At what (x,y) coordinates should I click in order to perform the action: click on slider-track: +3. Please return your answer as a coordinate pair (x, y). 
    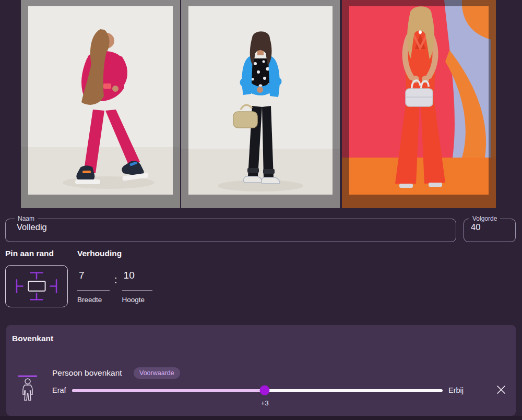
    Looking at the image, I should click on (257, 390).